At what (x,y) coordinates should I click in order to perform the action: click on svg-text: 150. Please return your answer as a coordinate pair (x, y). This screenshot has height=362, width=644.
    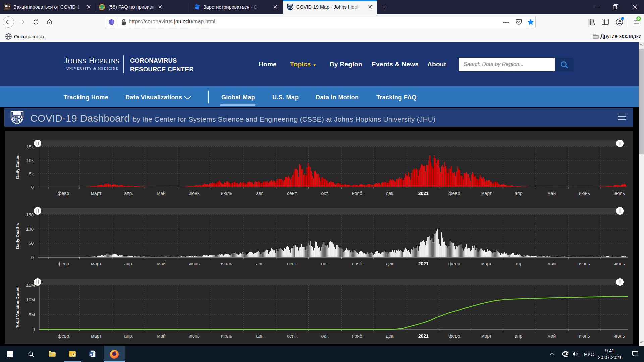
    Looking at the image, I should click on (30, 215).